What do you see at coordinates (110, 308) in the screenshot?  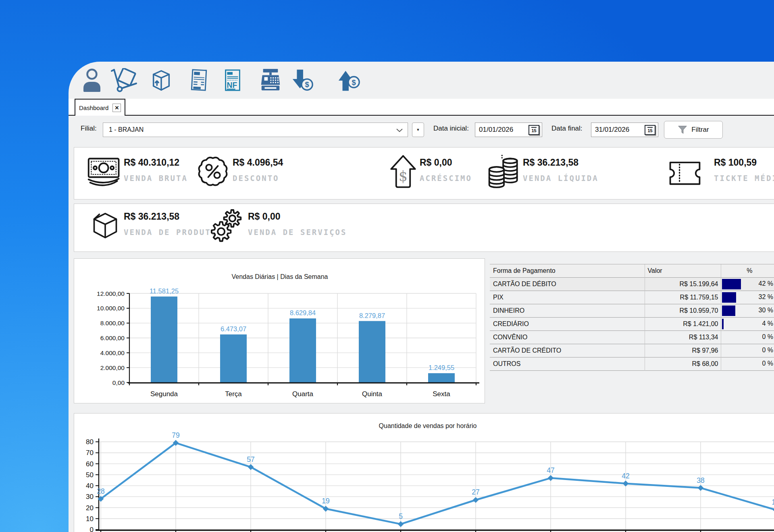 I see `svg-text: 10.000,00` at bounding box center [110, 308].